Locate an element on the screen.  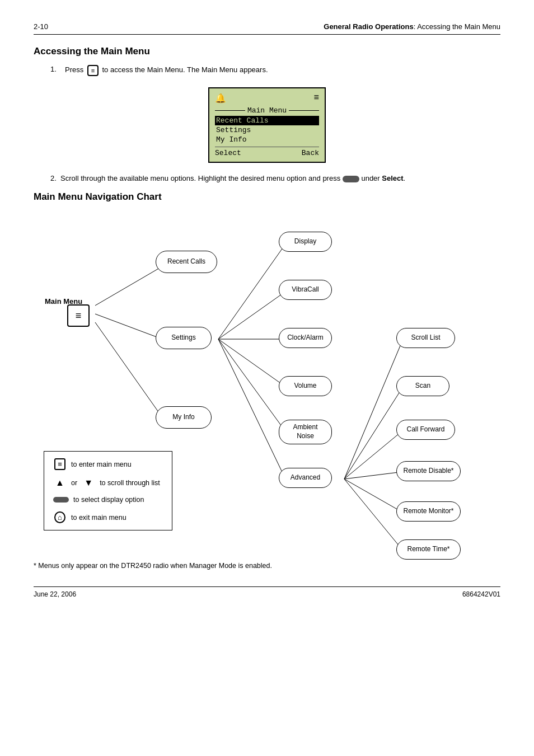
page-number: 2-10 is located at coordinates (41, 27).